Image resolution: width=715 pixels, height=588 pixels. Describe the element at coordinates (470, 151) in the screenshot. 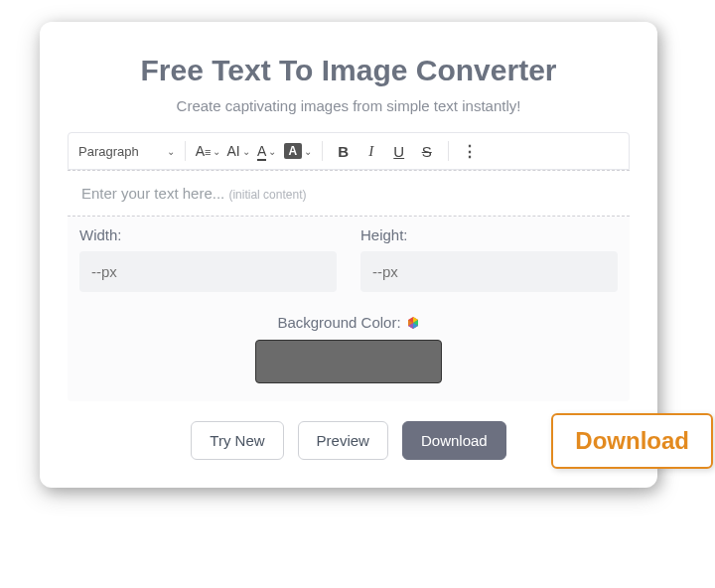

I see `more-options-button: ⋮` at that location.